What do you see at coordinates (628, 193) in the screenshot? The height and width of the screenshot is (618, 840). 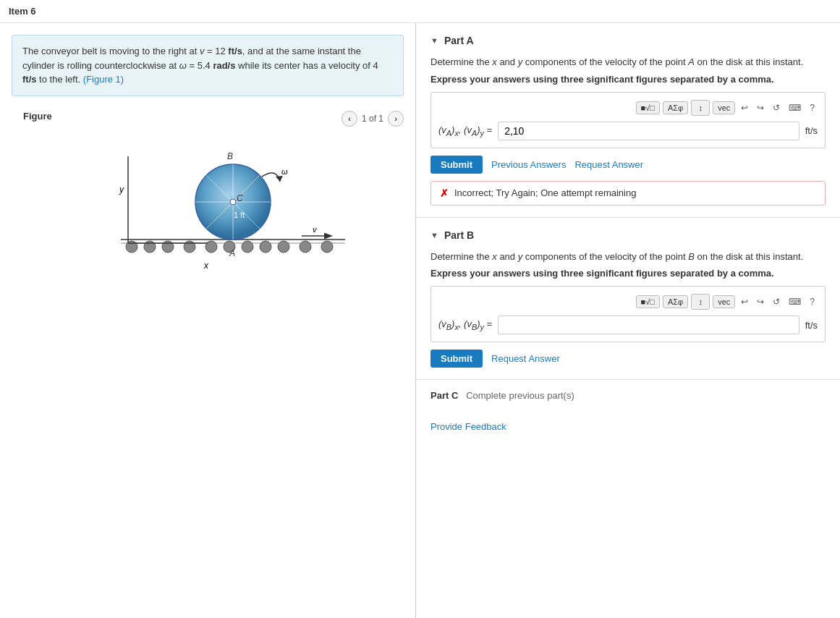 I see `part-a-incorrect-box: ✗ Incorrect; Try Again; One attempt rema…` at bounding box center [628, 193].